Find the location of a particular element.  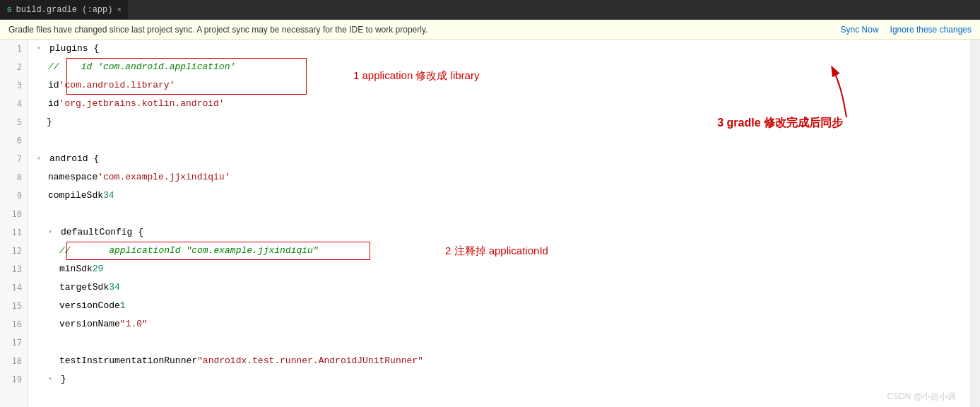

fold-icon-7: ▾ is located at coordinates (42, 159).